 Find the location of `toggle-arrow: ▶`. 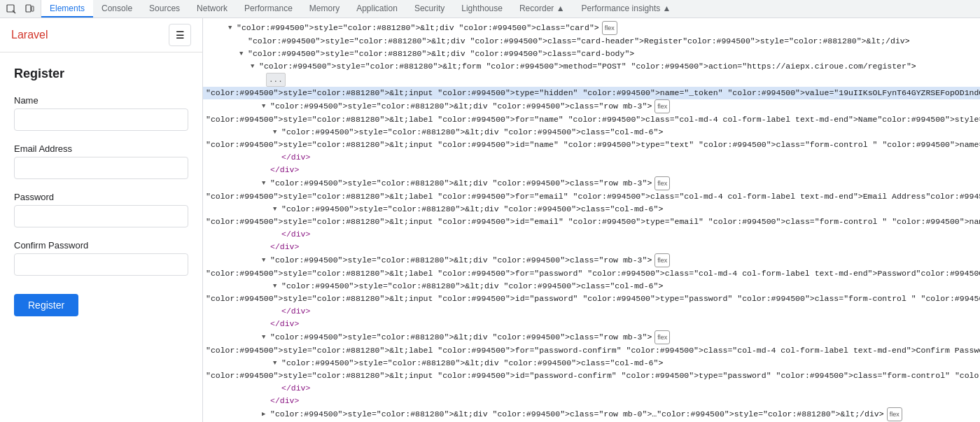

toggle-arrow: ▶ is located at coordinates (266, 414).